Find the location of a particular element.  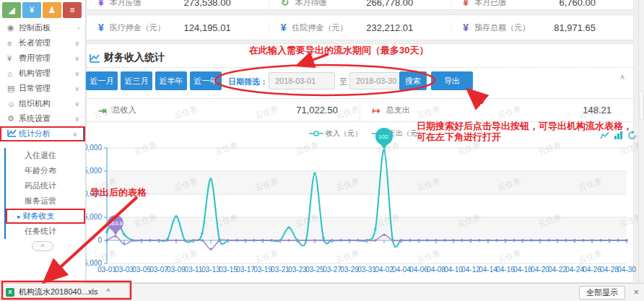

gear-icon: ⚙ is located at coordinates (13, 118).